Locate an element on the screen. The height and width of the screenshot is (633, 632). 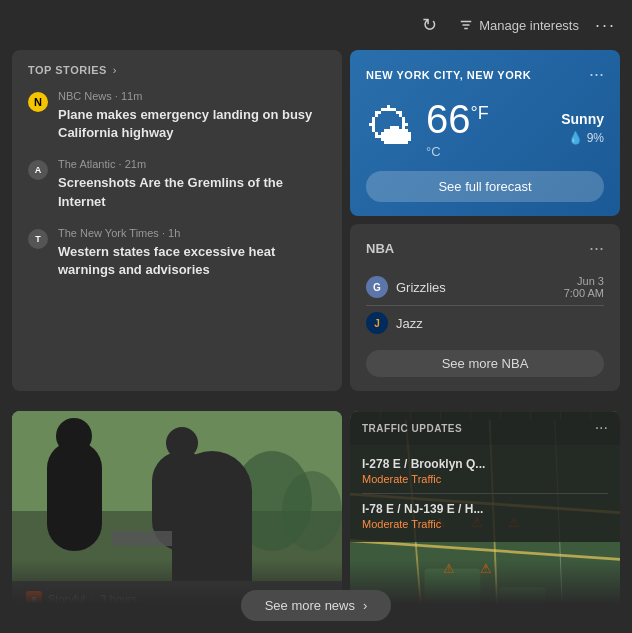
see-more-chevron-icon: › is located at coordinates (365, 606).